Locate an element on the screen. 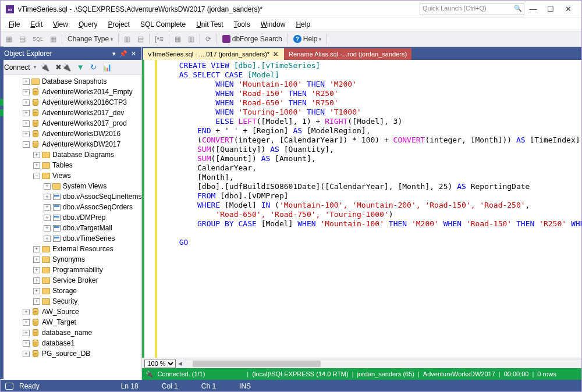 The height and width of the screenshot is (392, 582). tb-refresh-icon: ⟳ is located at coordinates (208, 39).